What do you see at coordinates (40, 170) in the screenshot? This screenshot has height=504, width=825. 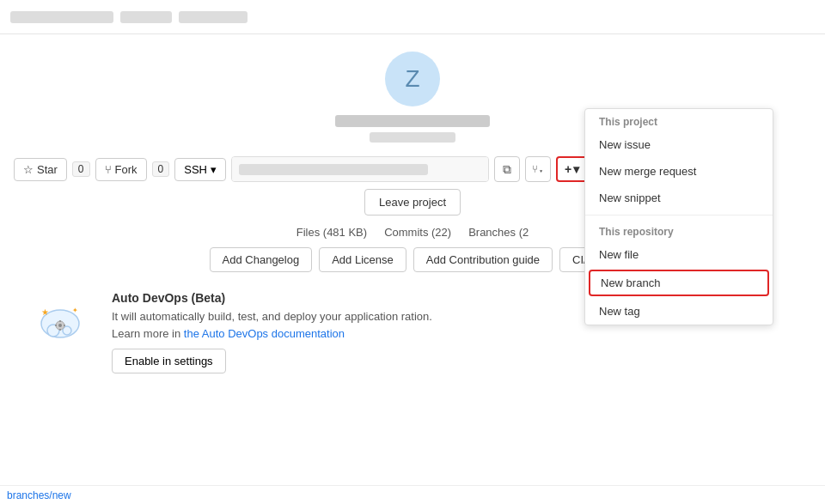 I see `star-button: ☆ Star` at bounding box center [40, 170].